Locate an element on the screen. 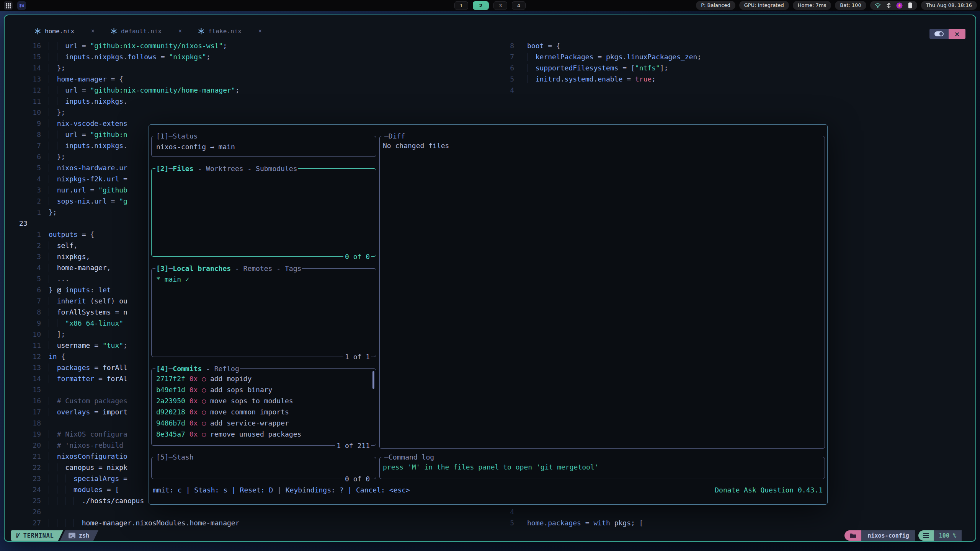 The height and width of the screenshot is (551, 980). lazygit-files-panel: [2]─Files - Worktrees - Submodules 0 of … is located at coordinates (264, 213).